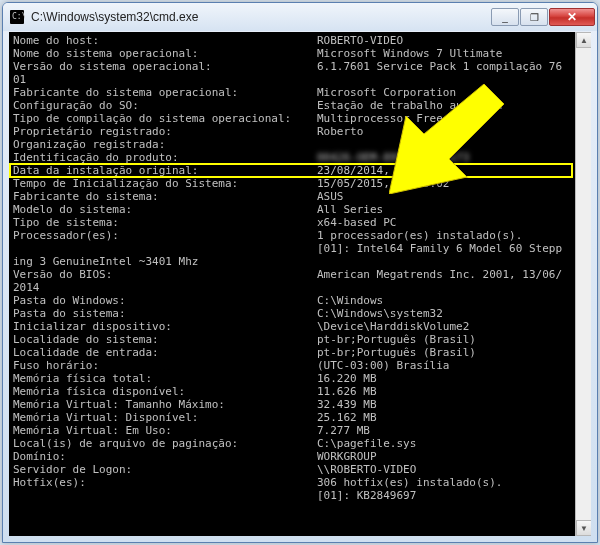 The height and width of the screenshot is (545, 600). I want to click on line-label: Localidade de entrada:, so click(165, 352).